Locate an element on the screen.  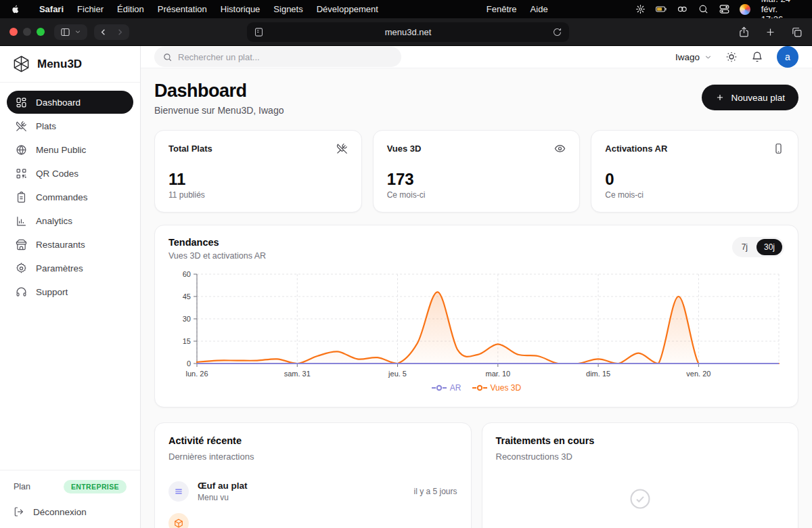
processing-card: Traitements en cours Reconstructions 3D is located at coordinates (640, 475).